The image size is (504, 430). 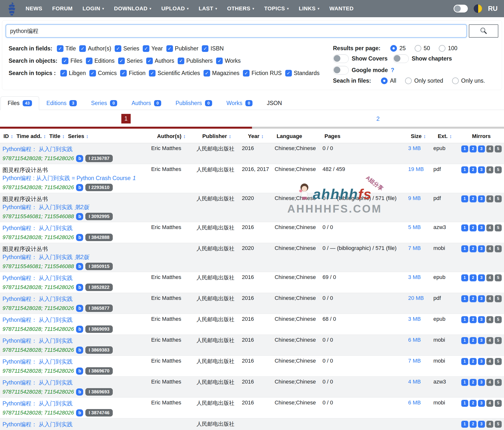 I want to click on file-id-badge: l 2293610, so click(x=99, y=187).